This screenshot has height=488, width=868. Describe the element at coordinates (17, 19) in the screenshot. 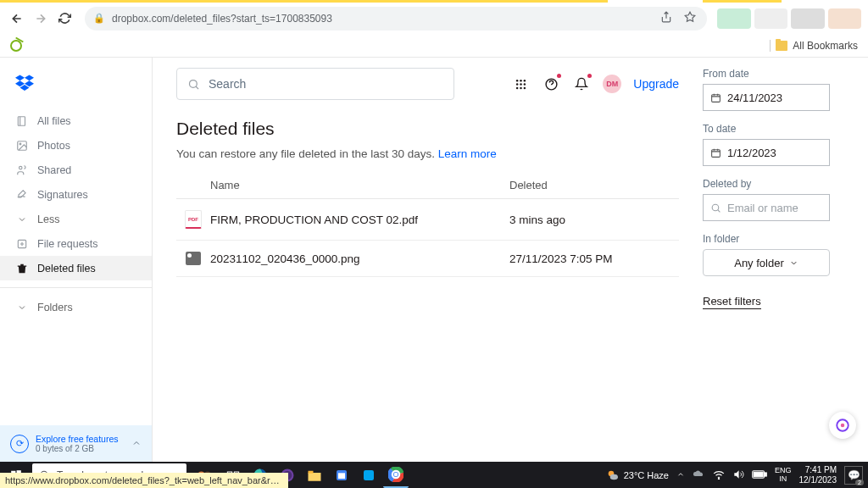

I see `browser-back-button` at that location.